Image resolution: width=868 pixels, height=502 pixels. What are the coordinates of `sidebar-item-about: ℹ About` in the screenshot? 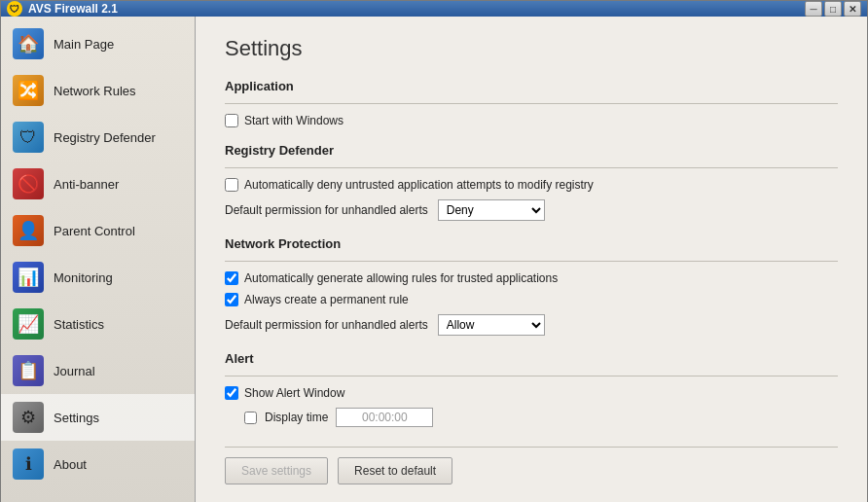 It's located at (97, 464).